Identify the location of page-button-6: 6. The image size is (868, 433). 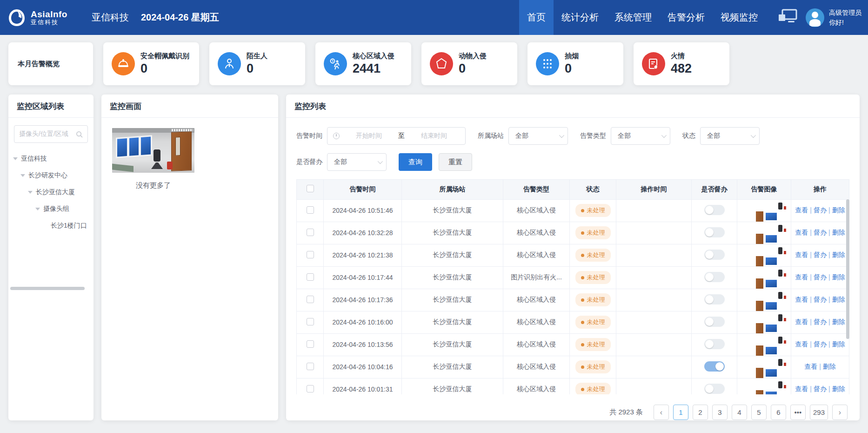
(779, 413).